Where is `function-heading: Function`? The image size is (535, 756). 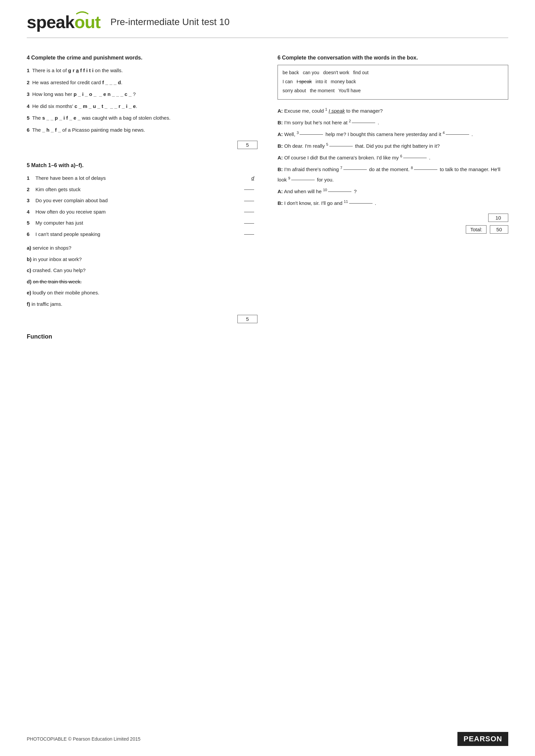
function-heading: Function is located at coordinates (142, 337).